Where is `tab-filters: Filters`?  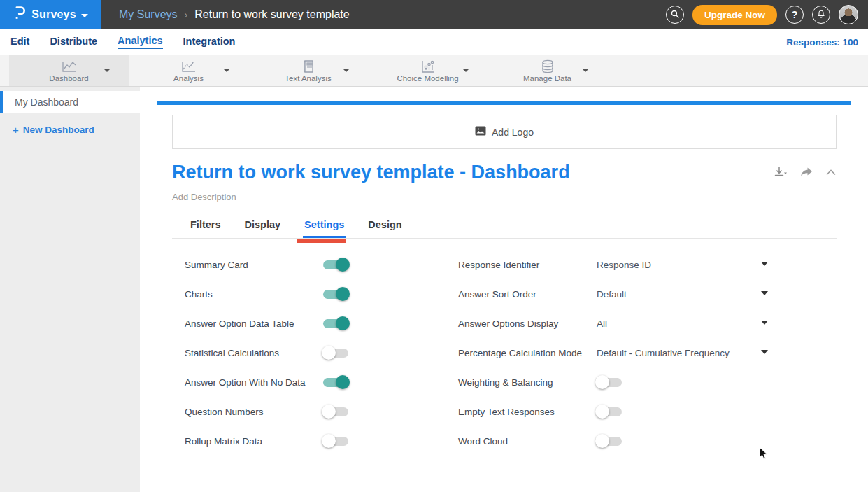 tab-filters: Filters is located at coordinates (206, 228).